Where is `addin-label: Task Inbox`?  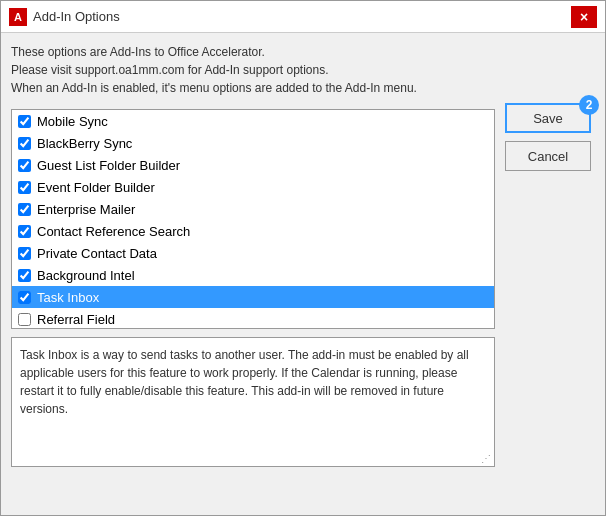
addin-label: Task Inbox is located at coordinates (68, 298).